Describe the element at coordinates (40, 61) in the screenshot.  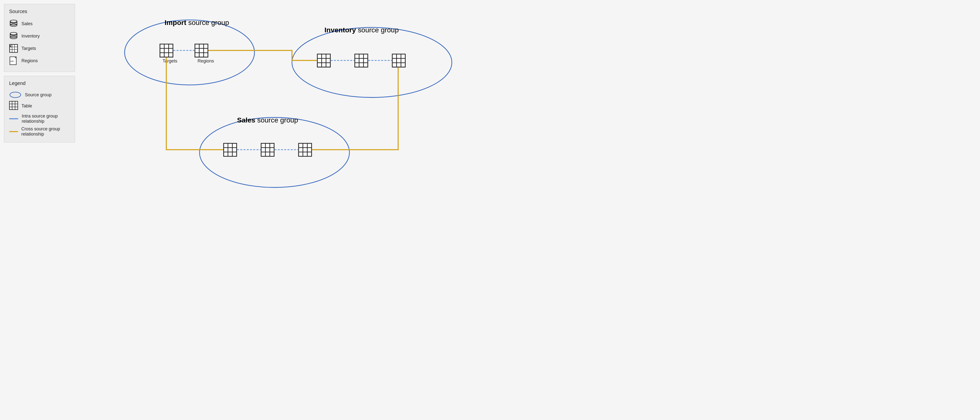
I see `source-item-regions: csv Regions` at that location.